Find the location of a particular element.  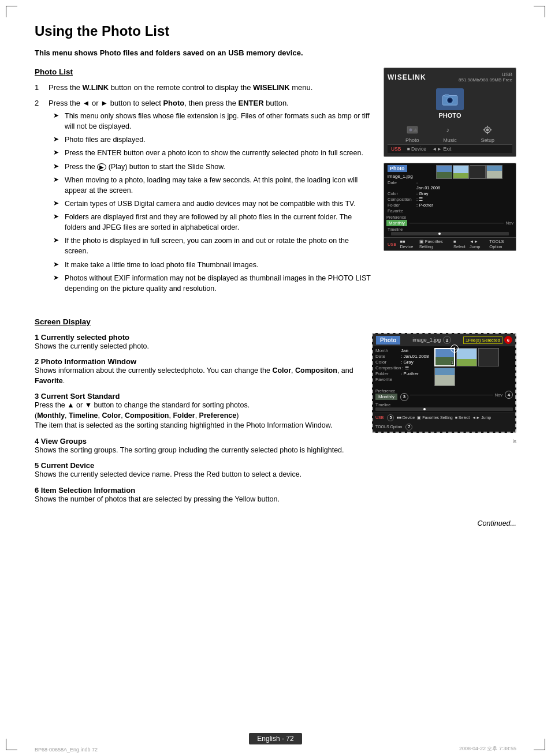

step1-number: 1 is located at coordinates (39, 88).